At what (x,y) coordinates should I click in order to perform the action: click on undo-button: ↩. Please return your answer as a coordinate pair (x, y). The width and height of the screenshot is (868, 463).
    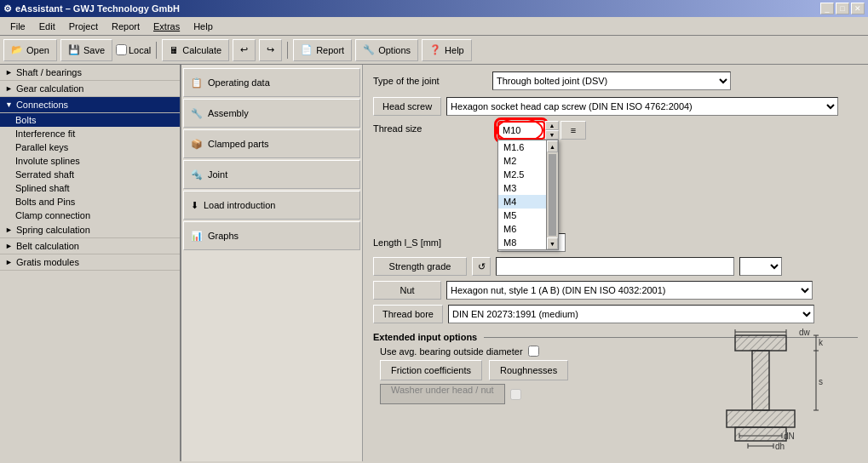
    Looking at the image, I should click on (244, 50).